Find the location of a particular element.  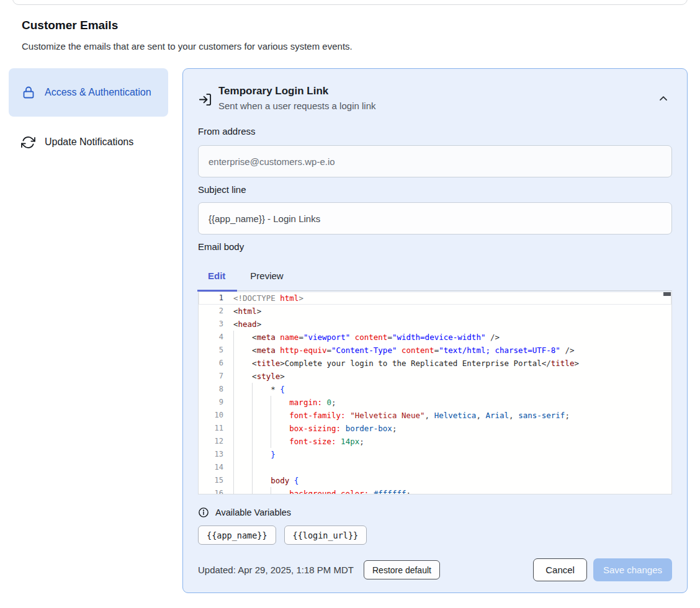

line-number: 11 is located at coordinates (211, 428).